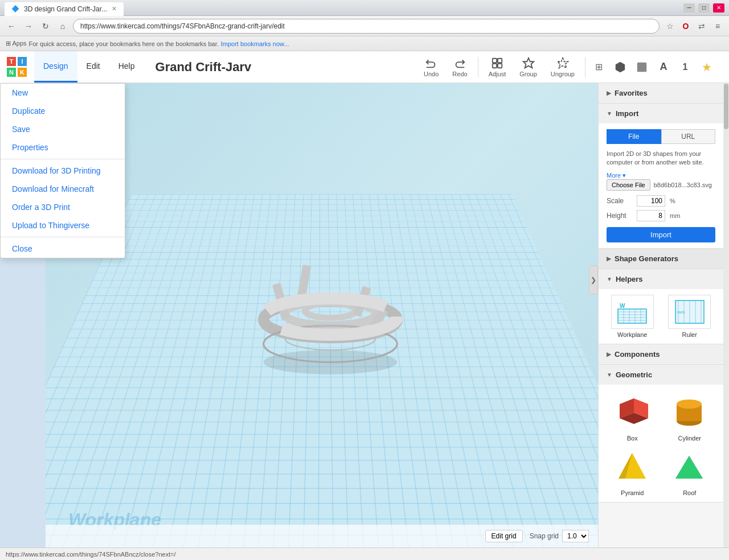 The height and width of the screenshot is (560, 729). What do you see at coordinates (497, 63) in the screenshot?
I see `adjust-icon` at bounding box center [497, 63].